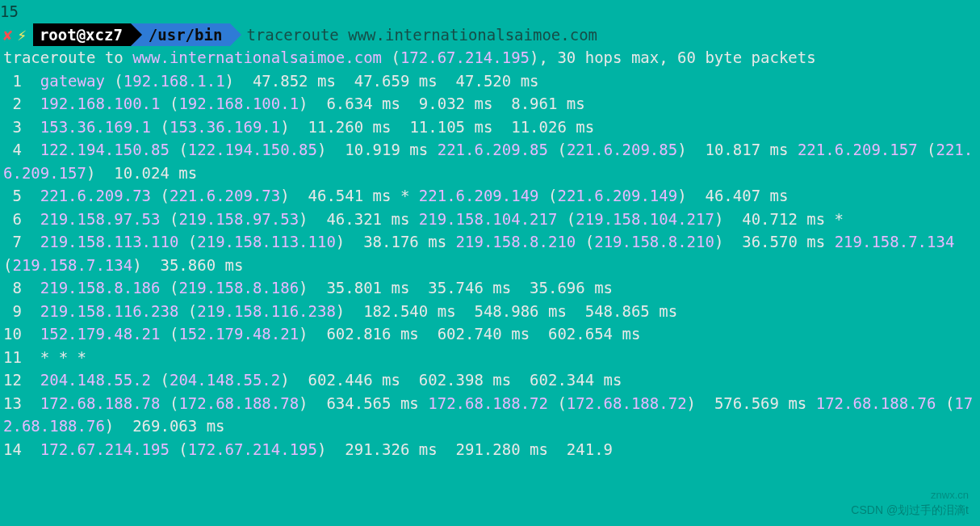 This screenshot has height=526, width=980. I want to click on hop-host: 192.168.100.1, so click(100, 103).